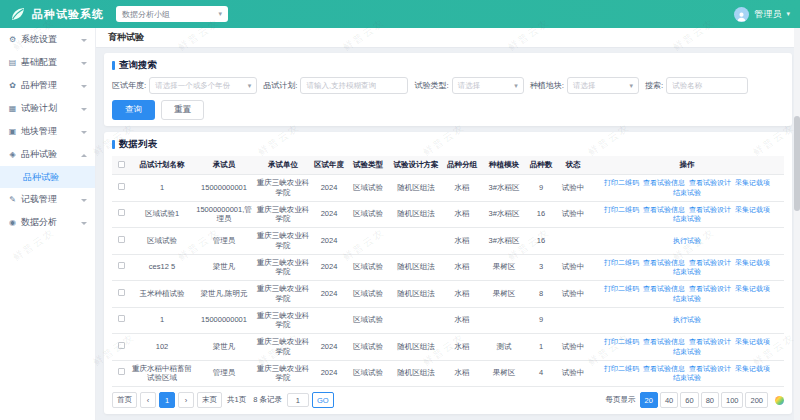  I want to click on sidebar-item-plot-mgmt: ▣地块管理, so click(48, 132).